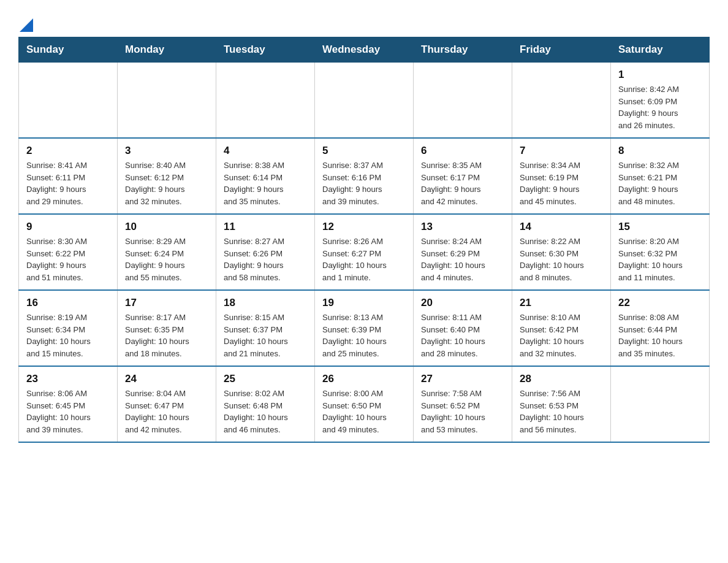  What do you see at coordinates (364, 50) in the screenshot?
I see `calendar-header: SundayMondayTuesdayWednesdayThursdayFrid…` at bounding box center [364, 50].